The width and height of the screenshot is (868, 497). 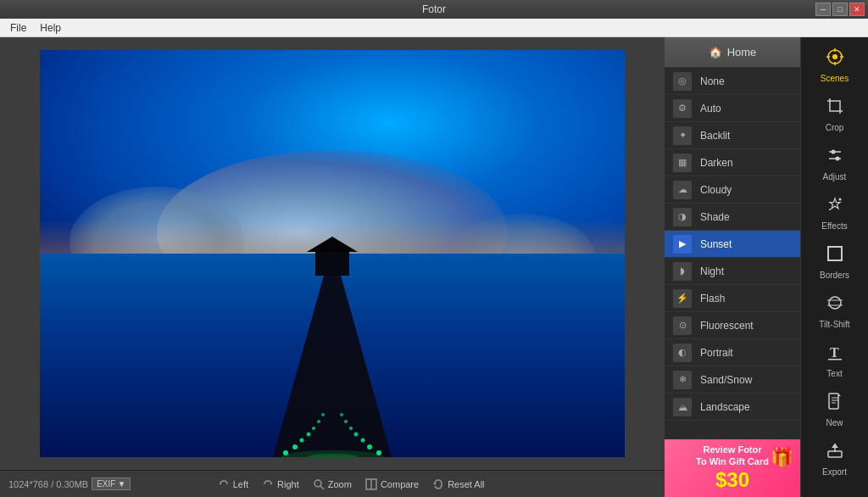 I want to click on tool-item-new: New, so click(x=835, y=410).